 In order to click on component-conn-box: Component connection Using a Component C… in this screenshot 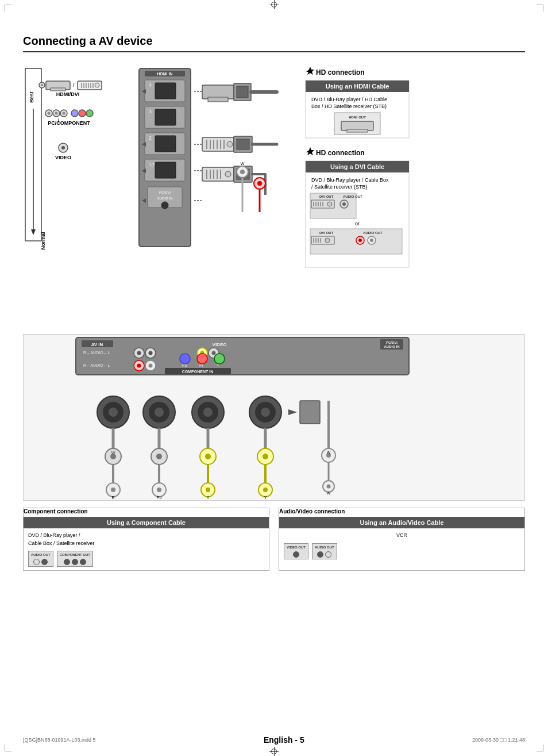, I will do `click(146, 539)`.